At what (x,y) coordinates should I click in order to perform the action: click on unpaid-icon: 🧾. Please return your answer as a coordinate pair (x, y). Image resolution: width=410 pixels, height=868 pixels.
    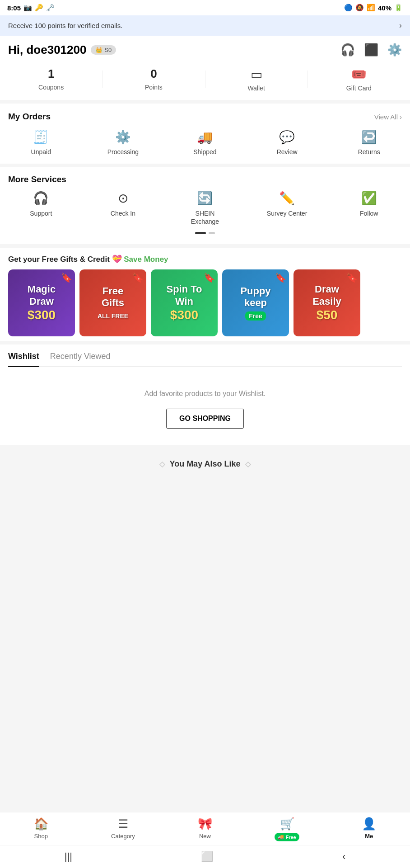
    Looking at the image, I should click on (41, 137).